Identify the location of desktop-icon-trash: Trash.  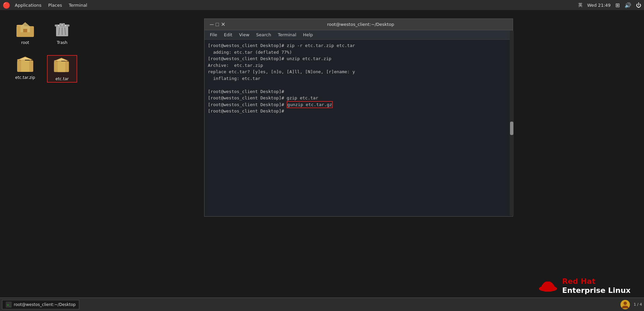
(62, 33).